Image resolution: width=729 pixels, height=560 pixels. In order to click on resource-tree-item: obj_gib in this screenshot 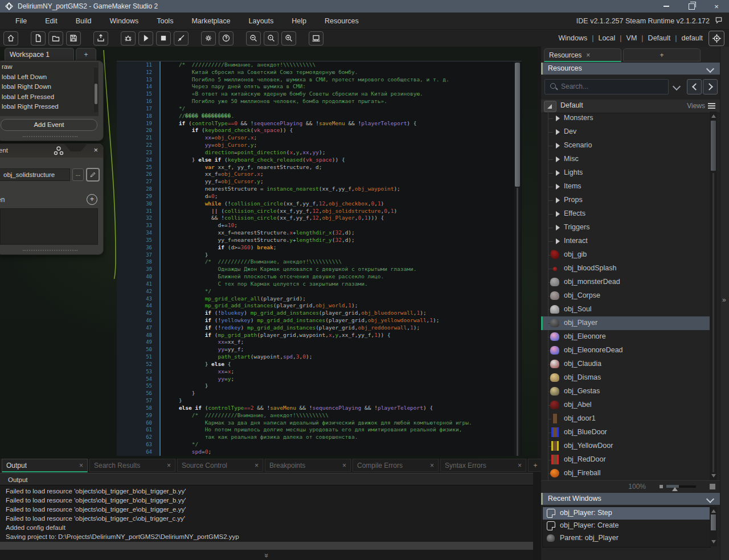, I will do `click(625, 255)`.